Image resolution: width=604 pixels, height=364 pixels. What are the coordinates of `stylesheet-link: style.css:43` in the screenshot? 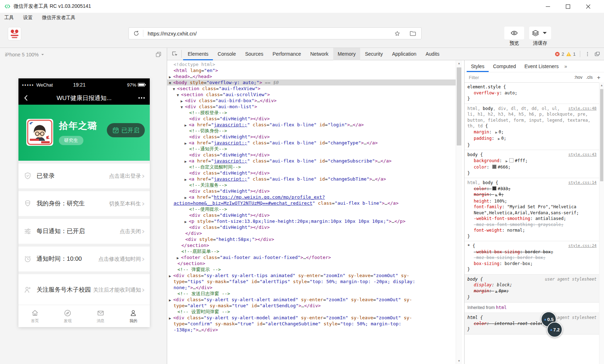 It's located at (583, 155).